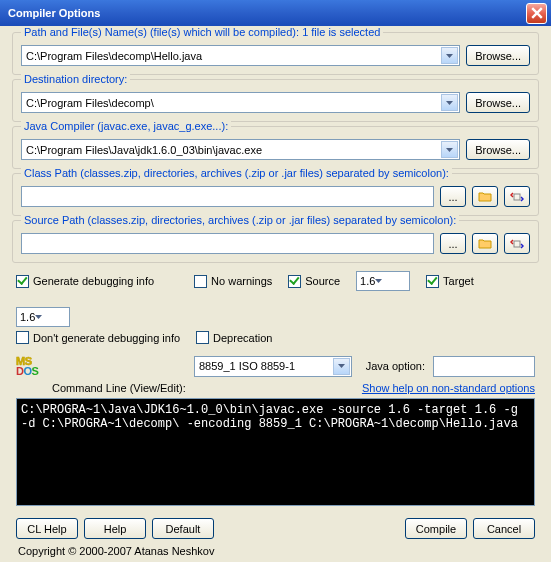 The image size is (551, 562). I want to click on sourcepath-label: Source Path (classes.zip, directories, a…, so click(240, 220).